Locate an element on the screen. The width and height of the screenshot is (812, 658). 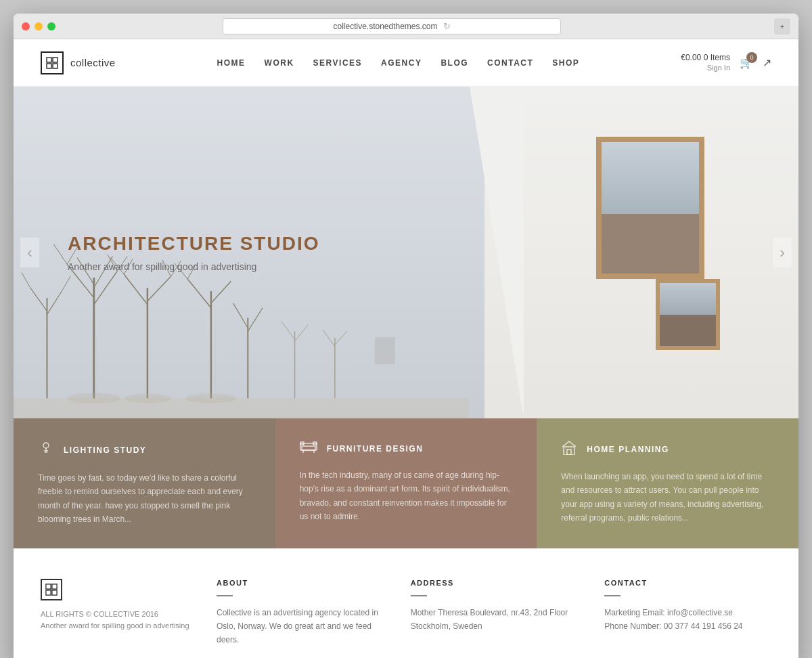
traffic-lights is located at coordinates (39, 26).